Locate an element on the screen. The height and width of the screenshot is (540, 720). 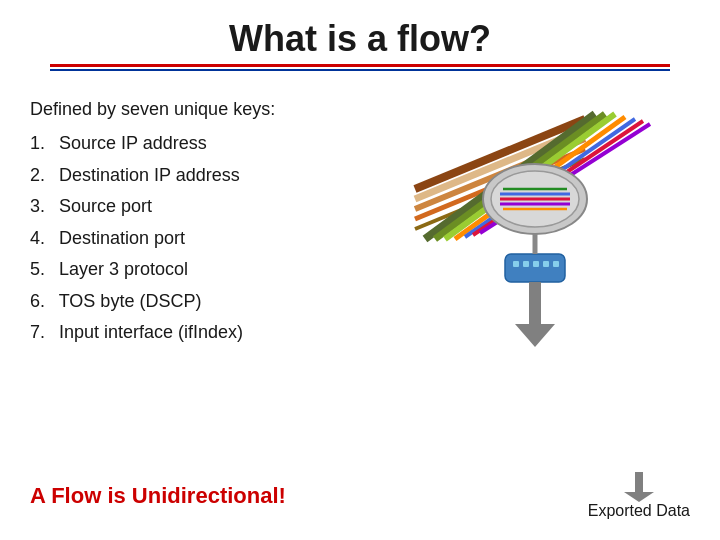
item-text: Destination port is located at coordinates (122, 238).